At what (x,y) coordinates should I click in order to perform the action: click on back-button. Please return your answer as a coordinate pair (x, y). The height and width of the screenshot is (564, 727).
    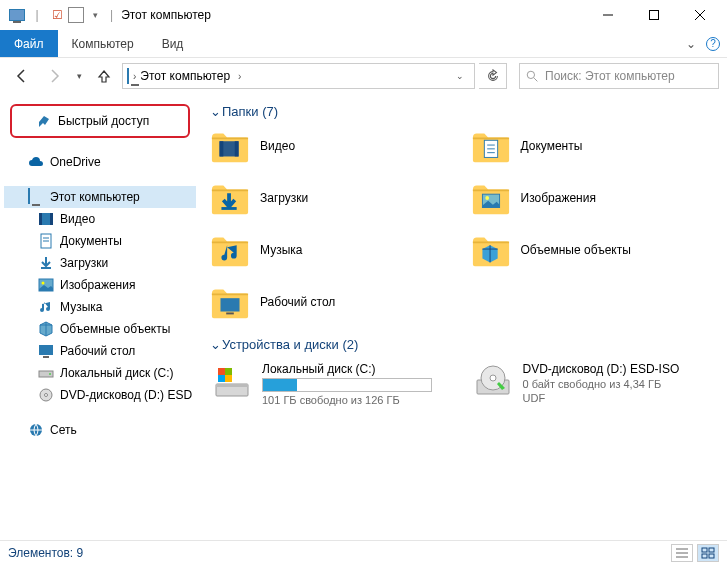
    Looking at the image, I should click on (22, 76).